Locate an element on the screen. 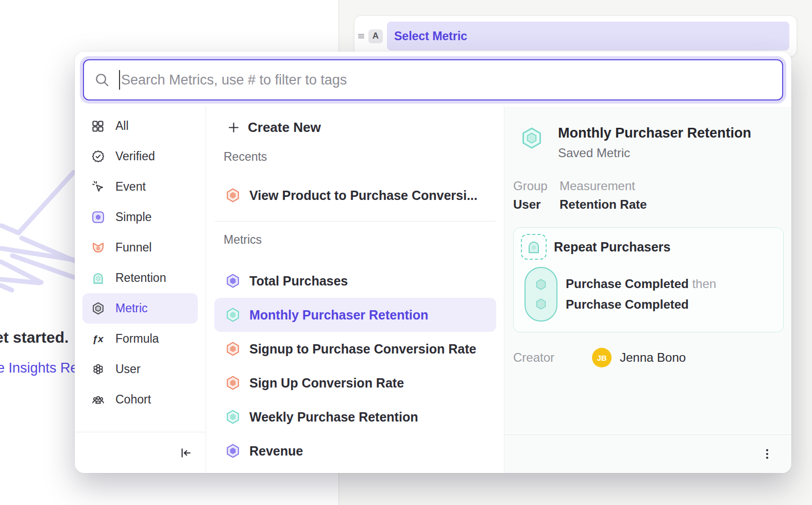 Image resolution: width=812 pixels, height=505 pixels. sidebar-item-label: Verified is located at coordinates (135, 157).